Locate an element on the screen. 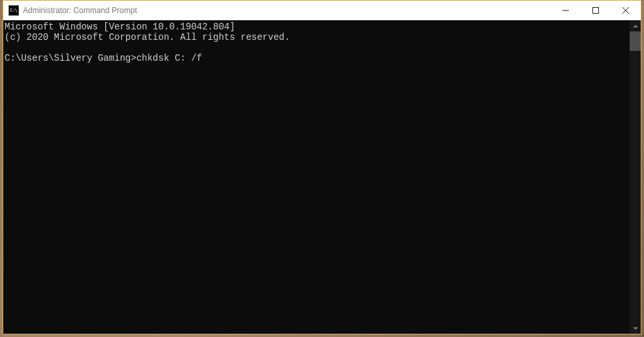 This screenshot has height=337, width=644. chevron-up-icon is located at coordinates (636, 26).